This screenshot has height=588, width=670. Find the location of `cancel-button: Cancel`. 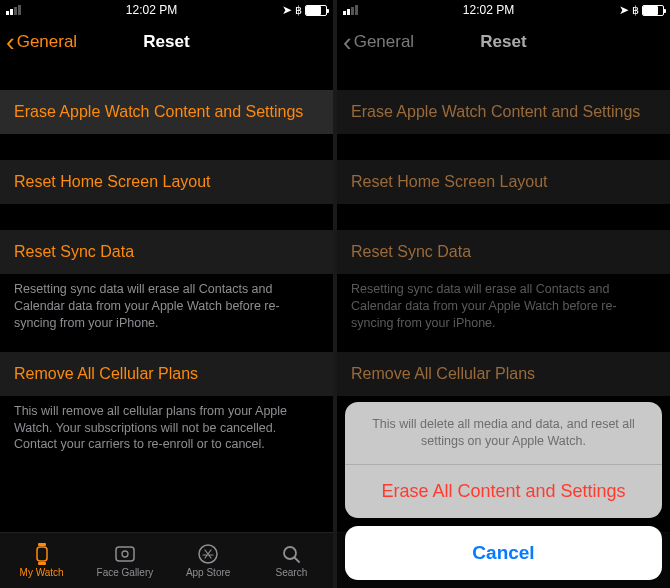

cancel-button: Cancel is located at coordinates (504, 553).